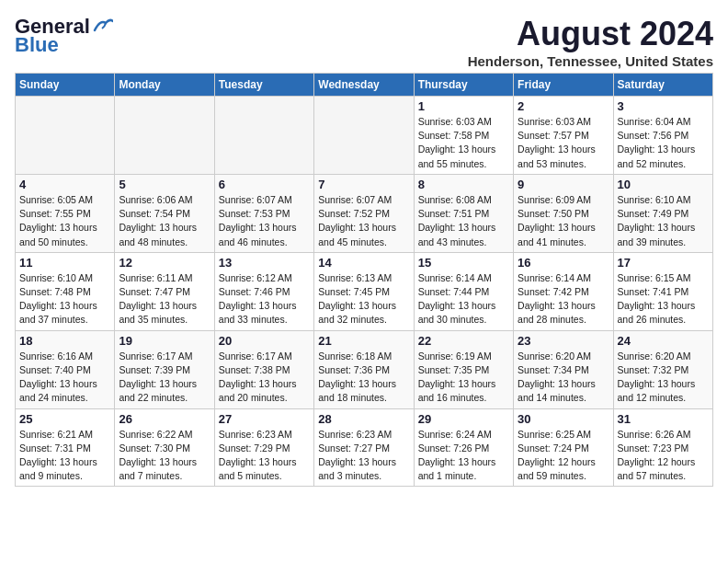  What do you see at coordinates (364, 85) in the screenshot?
I see `col-header-wednesday: Wednesday` at bounding box center [364, 85].